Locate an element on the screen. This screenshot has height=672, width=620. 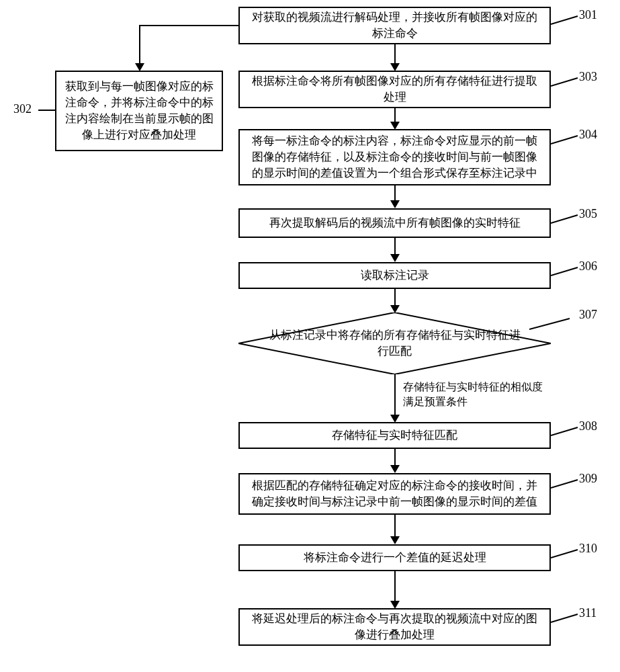
node-308: 存储特征与实时特征匹配 is located at coordinates (395, 435).